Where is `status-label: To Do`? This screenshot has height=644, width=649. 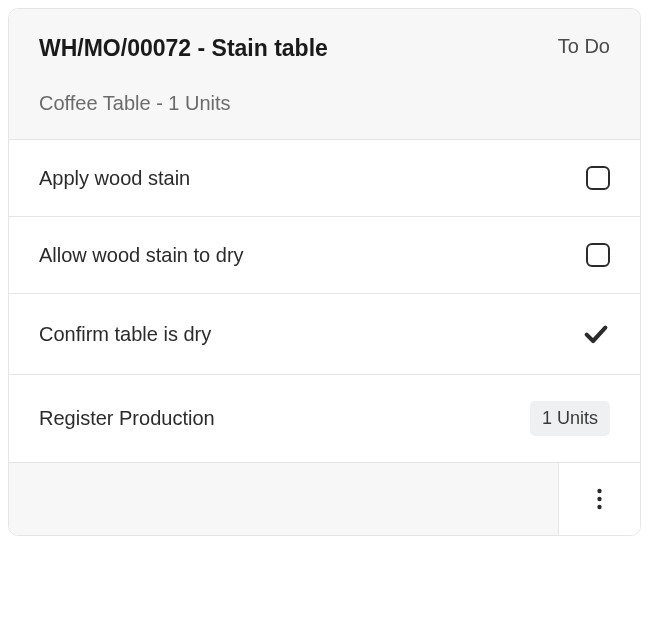
status-label: To Do is located at coordinates (584, 46).